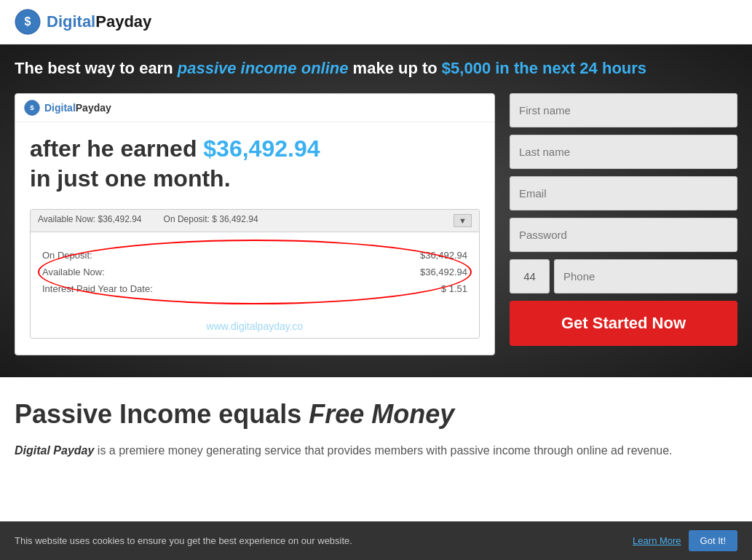 The image size is (752, 560). I want to click on hero-headline: The best way to earn passive income onli…, so click(376, 68).